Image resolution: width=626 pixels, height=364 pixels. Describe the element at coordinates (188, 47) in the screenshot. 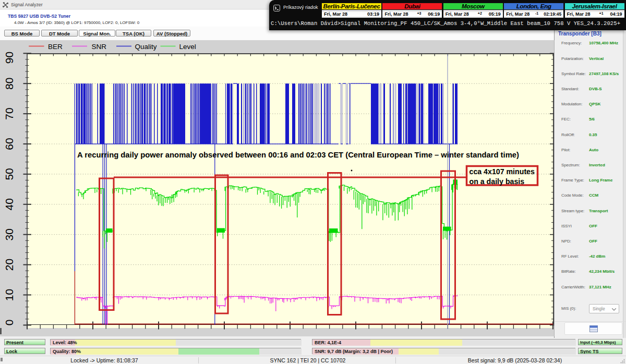

I see `svg-text: Level` at that location.